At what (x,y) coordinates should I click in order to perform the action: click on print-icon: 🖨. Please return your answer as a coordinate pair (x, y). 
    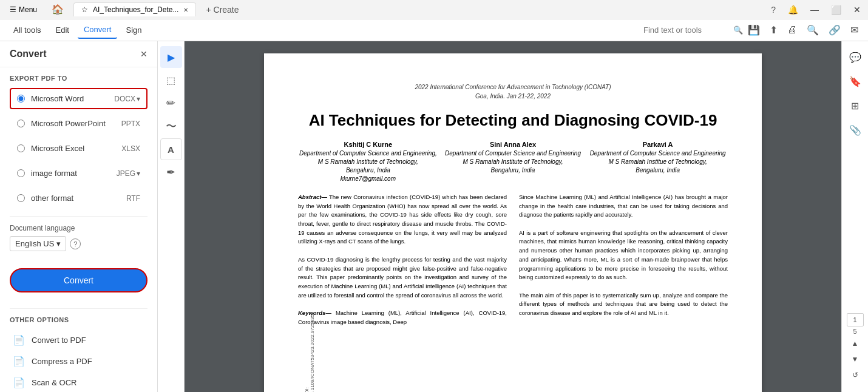
    Looking at the image, I should click on (792, 30).